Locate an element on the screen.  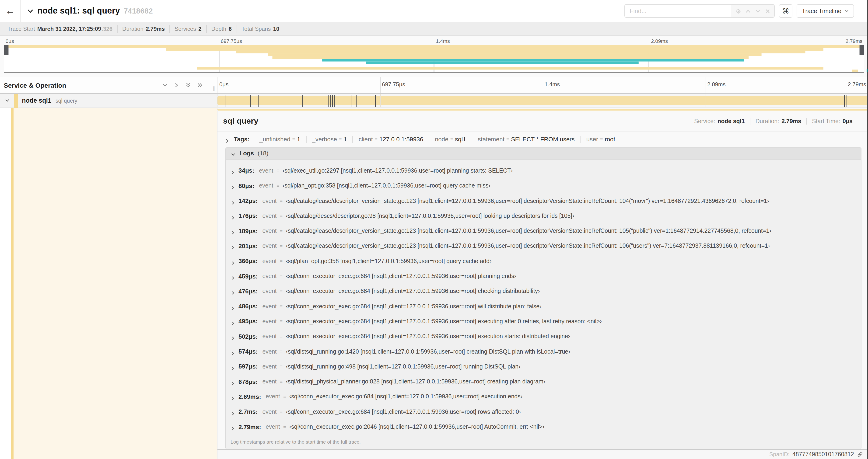
log-row: 476μs:event=‹sql/conn_executor_exec.go:6… is located at coordinates (543, 291).